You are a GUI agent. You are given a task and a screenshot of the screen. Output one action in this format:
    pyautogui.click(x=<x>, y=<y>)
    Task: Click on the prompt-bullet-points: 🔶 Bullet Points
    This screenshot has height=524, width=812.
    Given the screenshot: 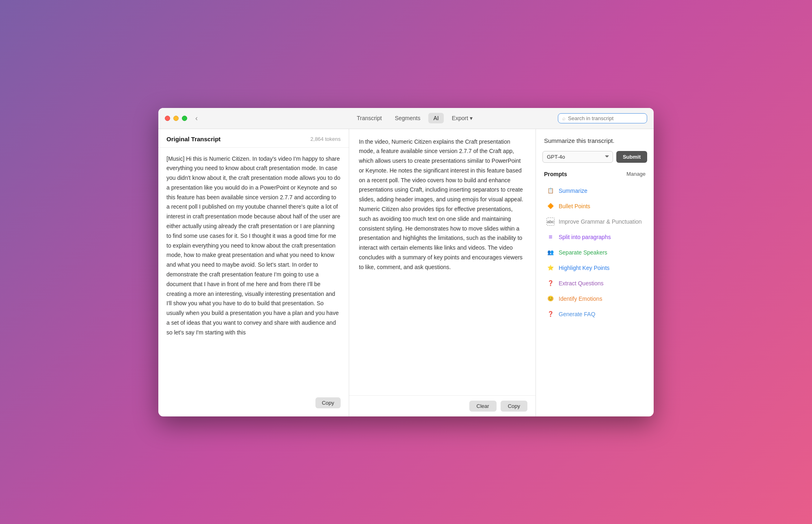 What is the action you would take?
    pyautogui.click(x=595, y=206)
    